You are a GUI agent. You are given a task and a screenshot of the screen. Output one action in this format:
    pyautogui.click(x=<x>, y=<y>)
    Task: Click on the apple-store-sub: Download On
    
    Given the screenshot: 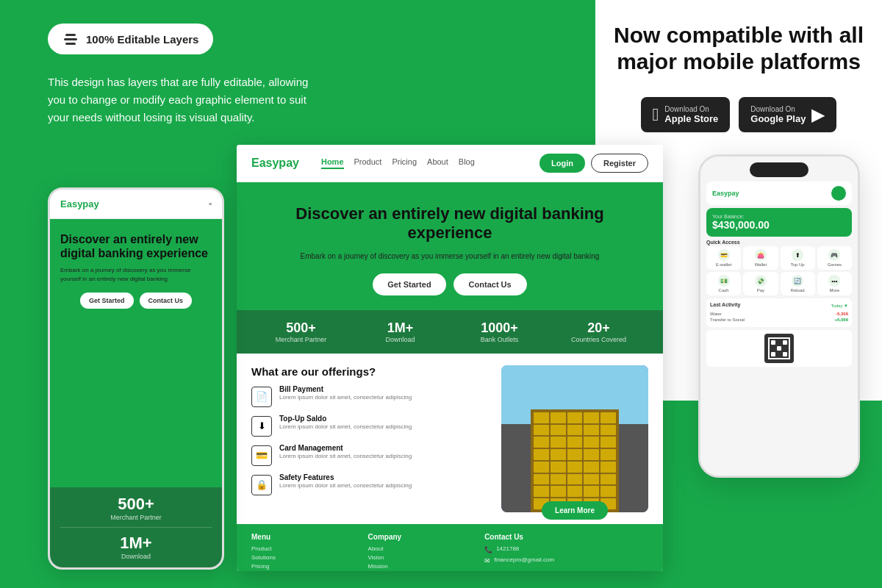 What is the action you would take?
    pyautogui.click(x=691, y=109)
    